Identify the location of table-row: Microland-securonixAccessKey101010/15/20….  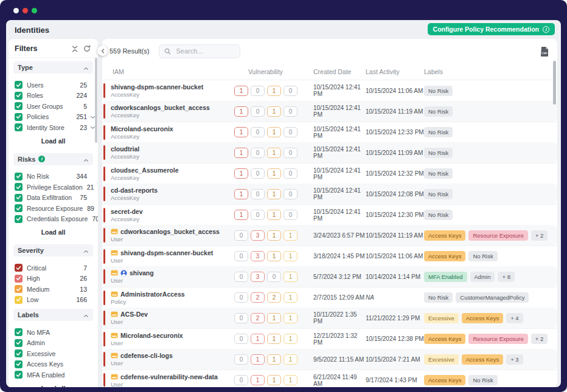
(330, 132).